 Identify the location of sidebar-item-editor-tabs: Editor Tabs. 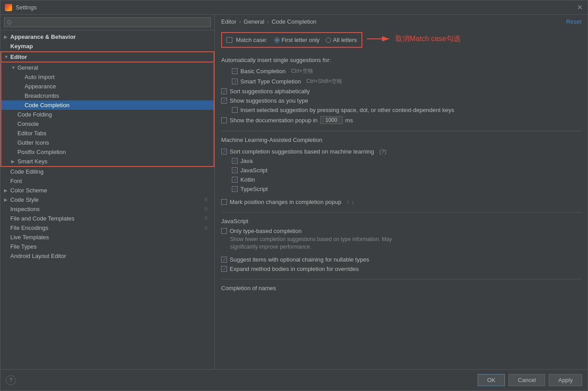
(107, 133).